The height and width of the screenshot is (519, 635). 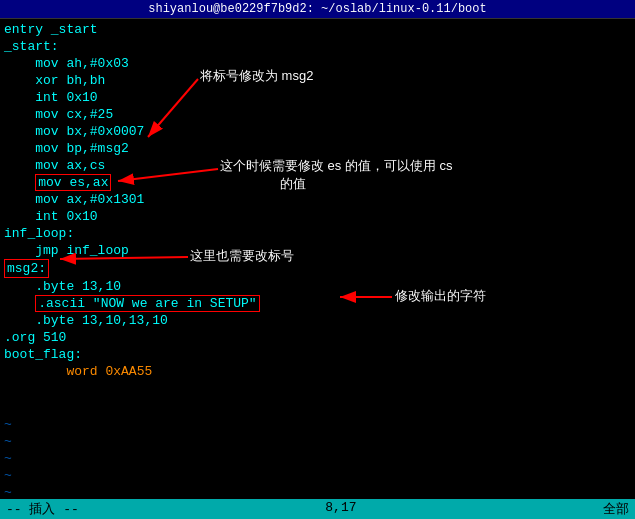 I want to click on code-line-8: mov bp,#msg2, so click(x=318, y=148).